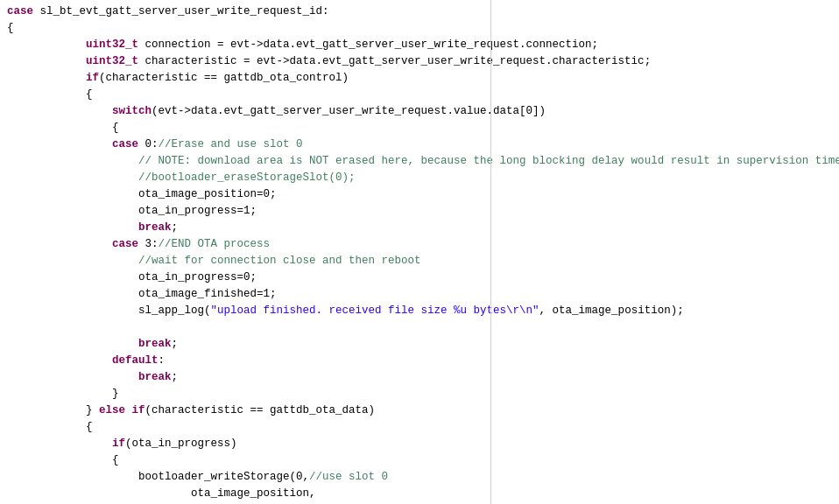 This screenshot has height=504, width=839. I want to click on code-line: }, so click(420, 394).